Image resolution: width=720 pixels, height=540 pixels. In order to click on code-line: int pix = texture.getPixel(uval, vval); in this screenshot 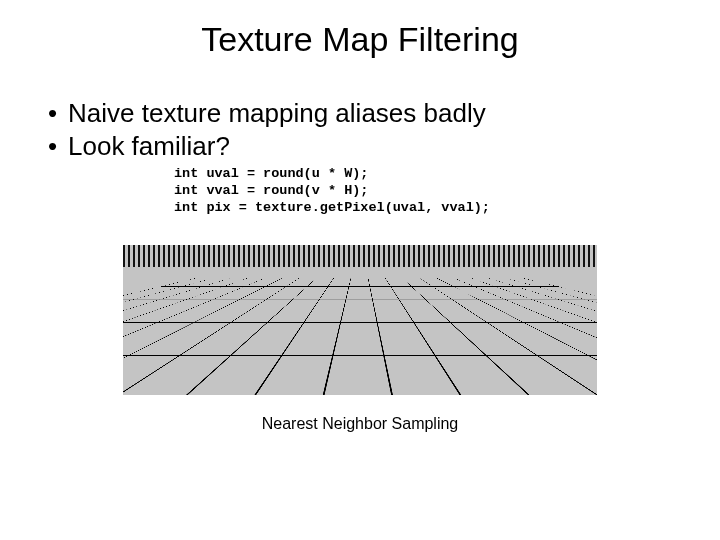, I will do `click(332, 208)`.